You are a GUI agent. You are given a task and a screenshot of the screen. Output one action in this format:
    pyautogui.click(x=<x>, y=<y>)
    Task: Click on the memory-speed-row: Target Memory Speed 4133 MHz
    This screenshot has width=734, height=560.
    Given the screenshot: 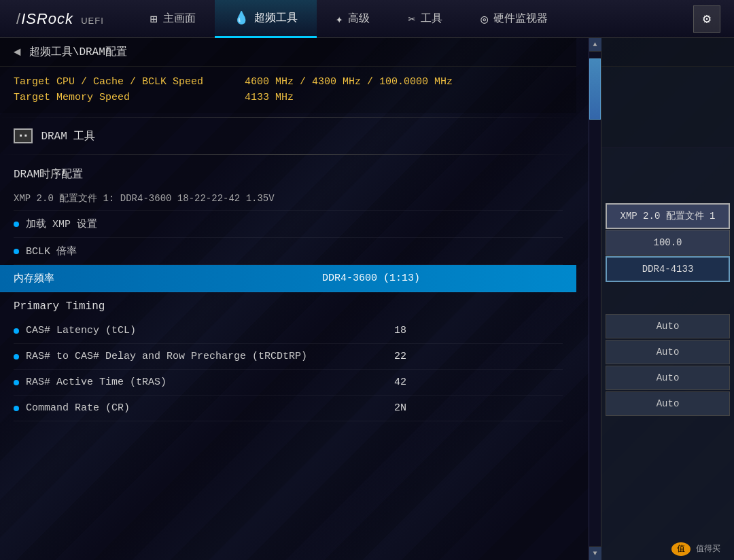 What is the action you would take?
    pyautogui.click(x=288, y=98)
    